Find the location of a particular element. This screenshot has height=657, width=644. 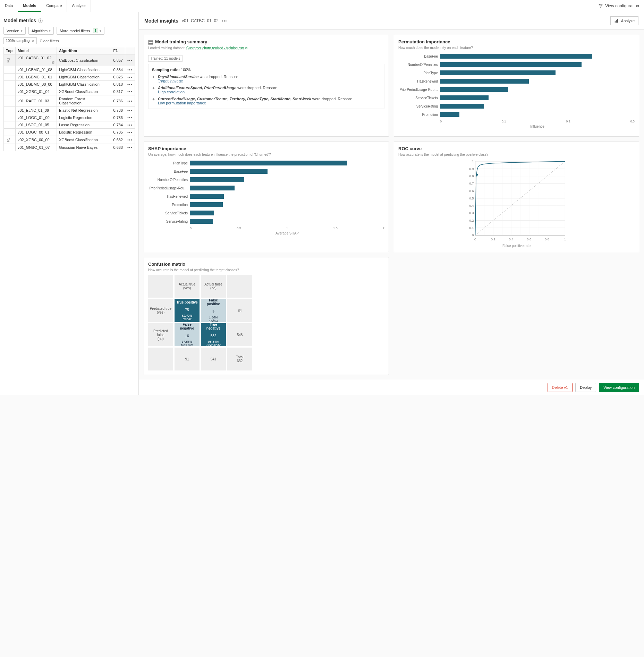

model-cell: v01_LSOC_01_05 is located at coordinates (36, 125).